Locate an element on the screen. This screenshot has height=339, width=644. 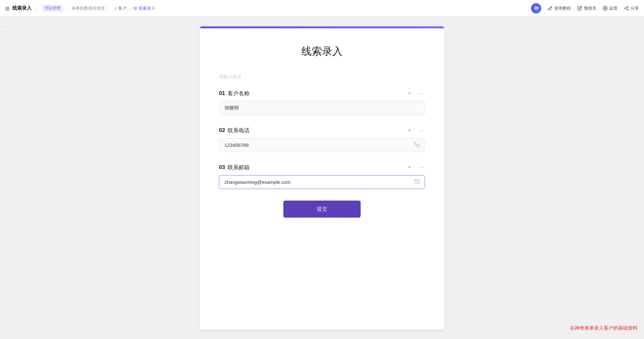
field-01-label: 01 客户名称 is located at coordinates (234, 93).